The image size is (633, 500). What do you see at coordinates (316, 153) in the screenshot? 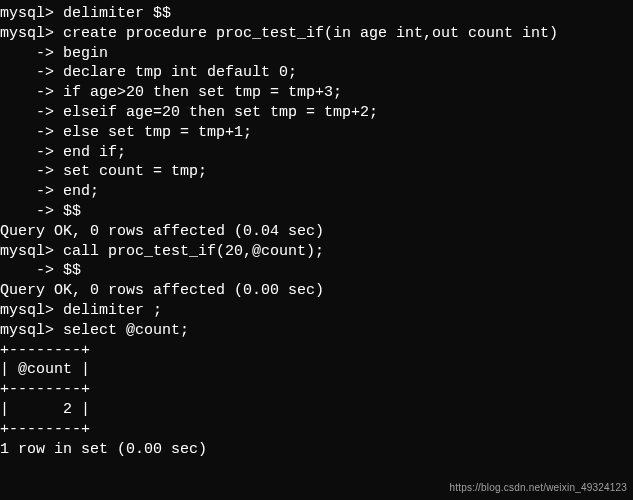
I see `terminal-line: -> end if;` at bounding box center [316, 153].